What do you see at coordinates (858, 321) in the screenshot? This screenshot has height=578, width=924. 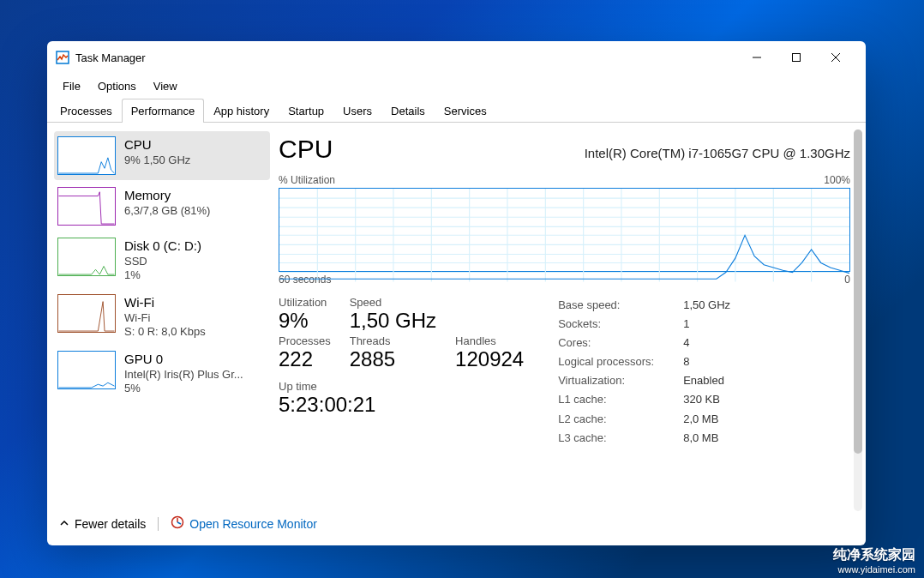 I see `scrollbar` at bounding box center [858, 321].